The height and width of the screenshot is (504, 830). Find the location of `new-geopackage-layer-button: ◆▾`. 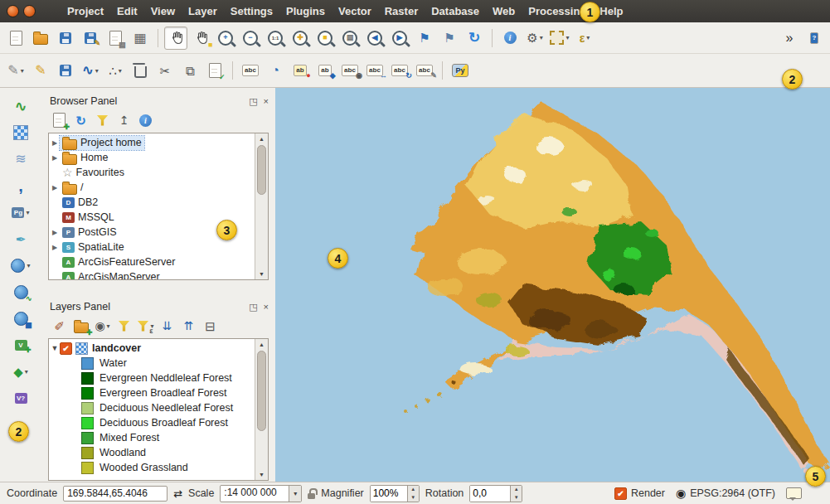

new-geopackage-layer-button: ◆▾ is located at coordinates (21, 371).